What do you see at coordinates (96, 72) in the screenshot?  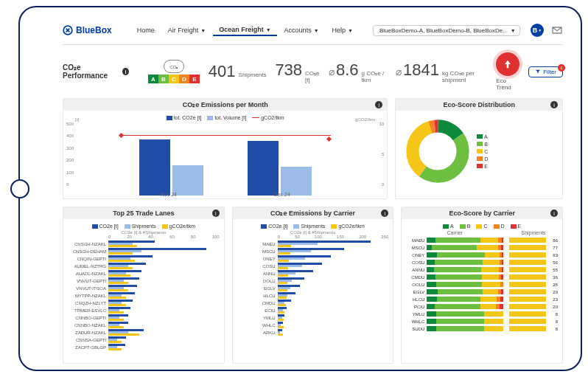 I see `page-title: CO₂e Performance i` at bounding box center [96, 72].